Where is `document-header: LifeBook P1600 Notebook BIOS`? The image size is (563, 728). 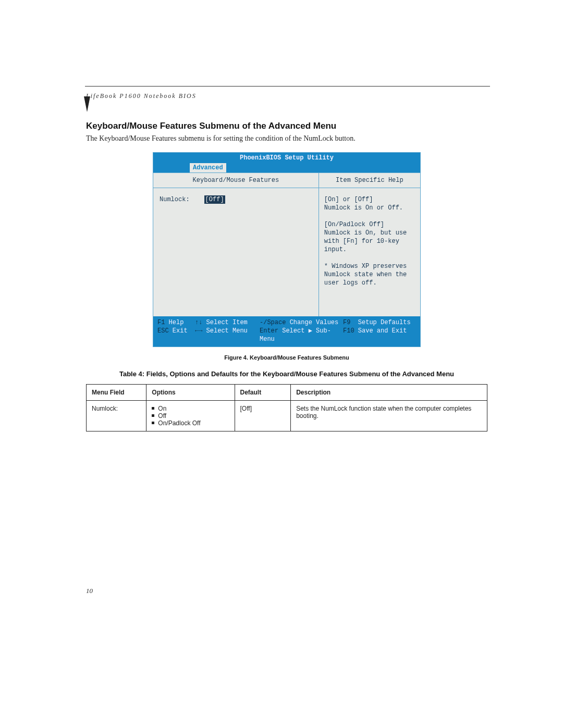 document-header: LifeBook P1600 Notebook BIOS is located at coordinates (287, 96).